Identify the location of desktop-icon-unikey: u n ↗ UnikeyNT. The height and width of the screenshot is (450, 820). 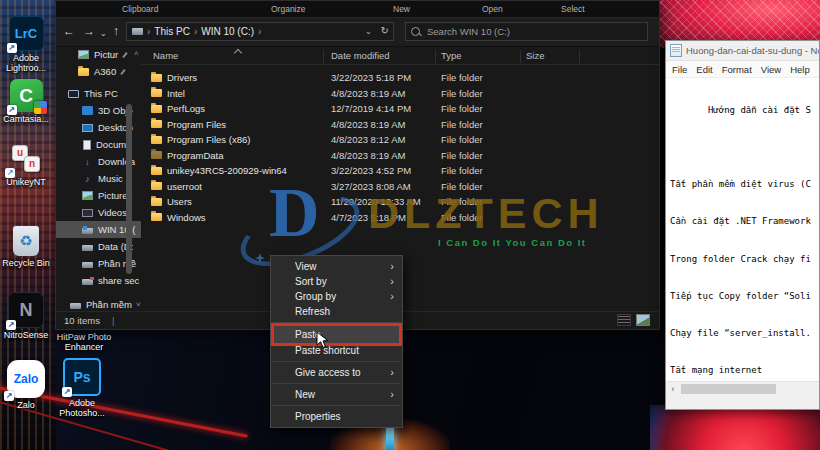
(26, 166).